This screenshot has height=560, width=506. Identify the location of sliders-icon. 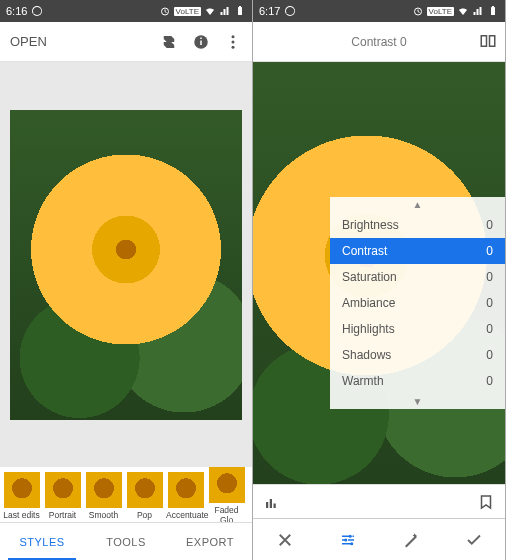
(348, 540).